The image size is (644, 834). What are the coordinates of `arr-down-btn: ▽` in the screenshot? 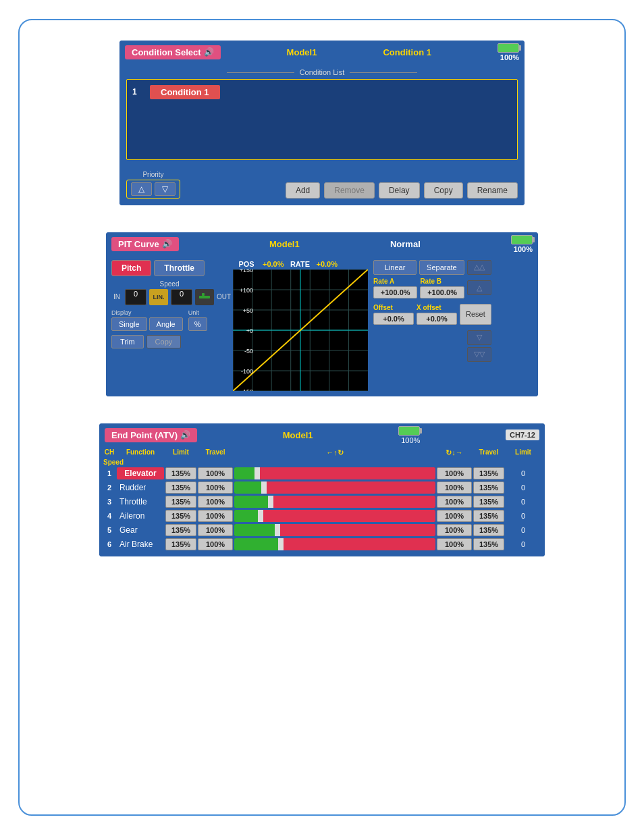 It's located at (479, 338).